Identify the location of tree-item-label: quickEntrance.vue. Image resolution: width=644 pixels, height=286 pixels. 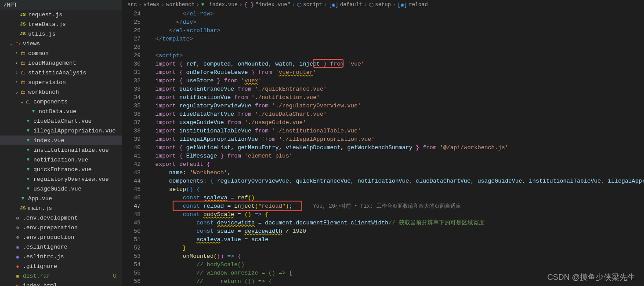
(62, 170).